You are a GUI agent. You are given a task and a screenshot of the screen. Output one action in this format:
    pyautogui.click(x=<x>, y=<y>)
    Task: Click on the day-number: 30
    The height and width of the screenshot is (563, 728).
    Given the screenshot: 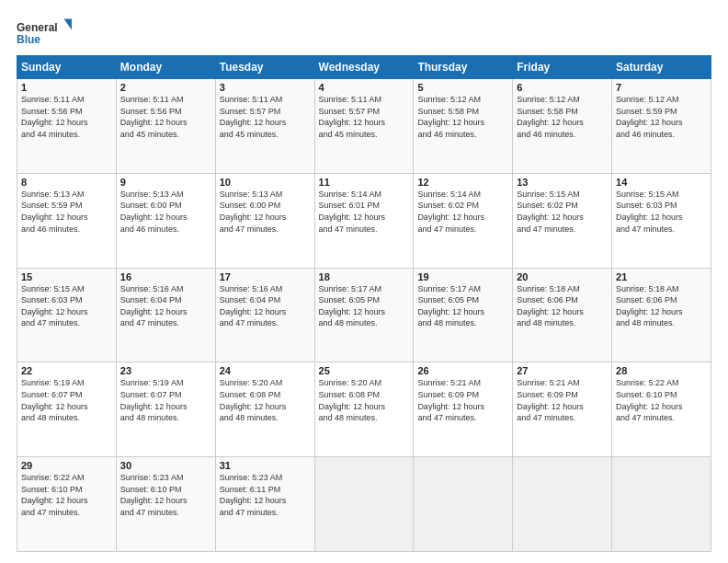 What is the action you would take?
    pyautogui.click(x=165, y=465)
    